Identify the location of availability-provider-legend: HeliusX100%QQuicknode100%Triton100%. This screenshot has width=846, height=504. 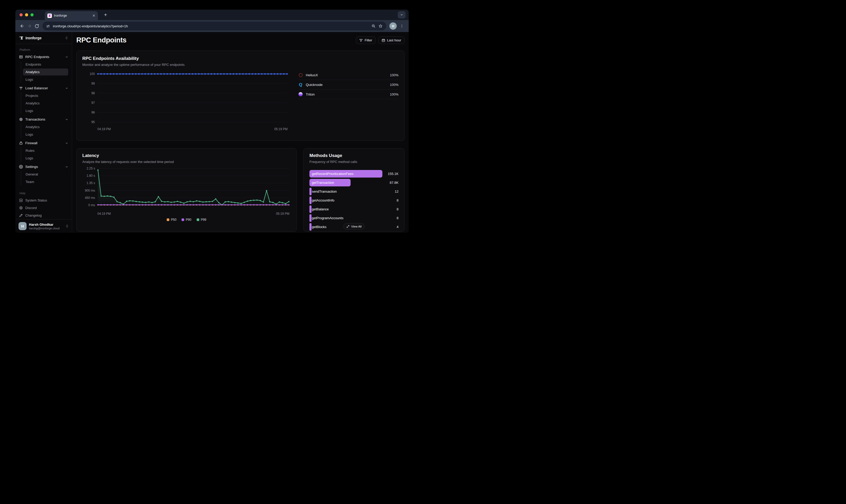
(349, 101).